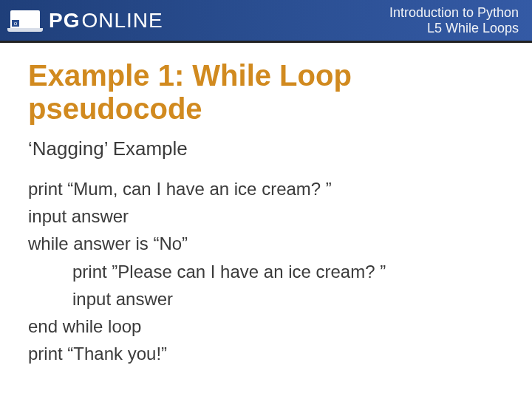  I want to click on brand-text: PG ONLINE, so click(106, 21).